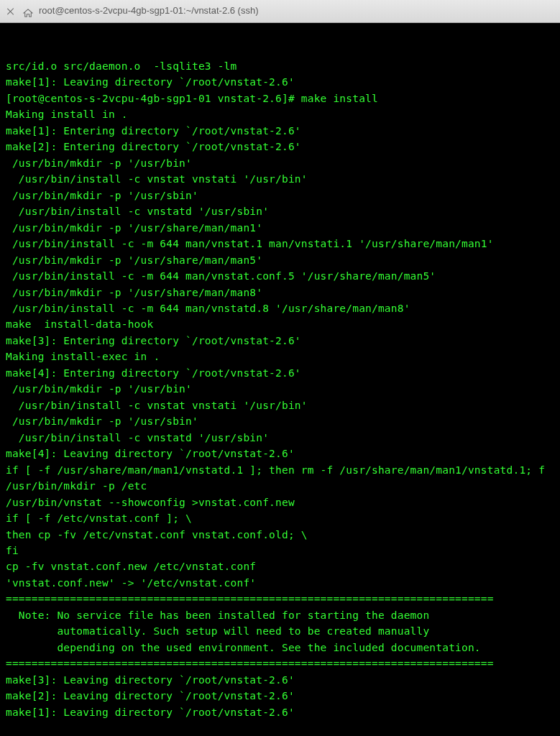 This screenshot has height=736, width=560. Describe the element at coordinates (280, 147) in the screenshot. I see `terminal-line: make[2]: Entering directory `/root/vnsta…` at that location.